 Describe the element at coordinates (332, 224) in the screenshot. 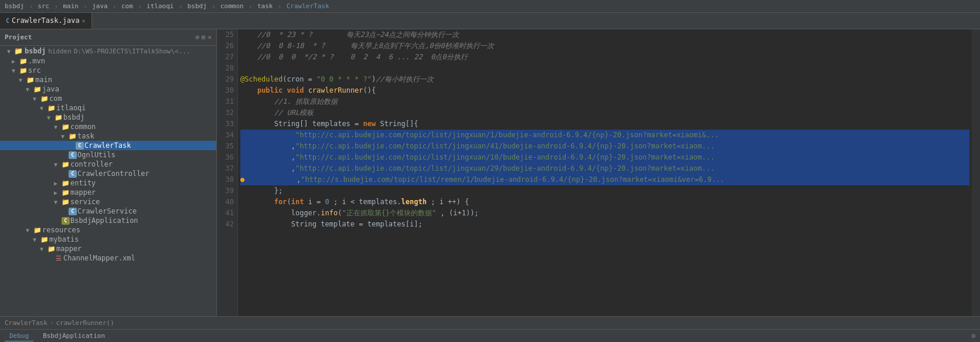

I see `code-text-42: String template = templates[i];` at that location.